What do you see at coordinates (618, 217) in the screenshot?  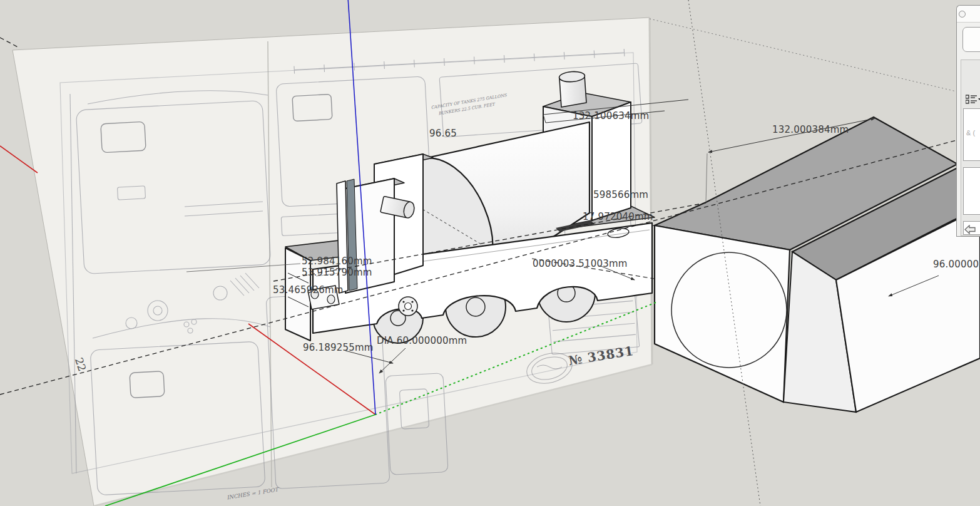 I see `dimension-label-17-972040: 17.972040mm` at bounding box center [618, 217].